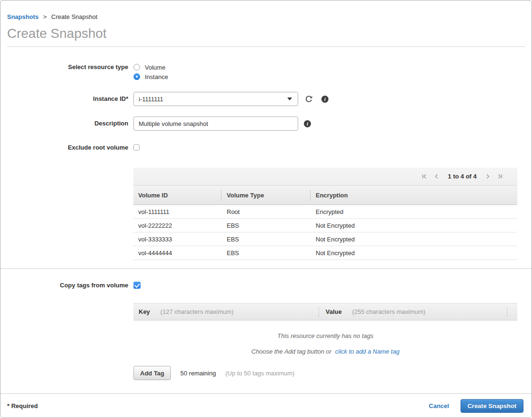 Image resolution: width=532 pixels, height=418 pixels. What do you see at coordinates (326, 351) in the screenshot?
I see `add-tag-hint: Choose the Add tag button or click to ad…` at bounding box center [326, 351].